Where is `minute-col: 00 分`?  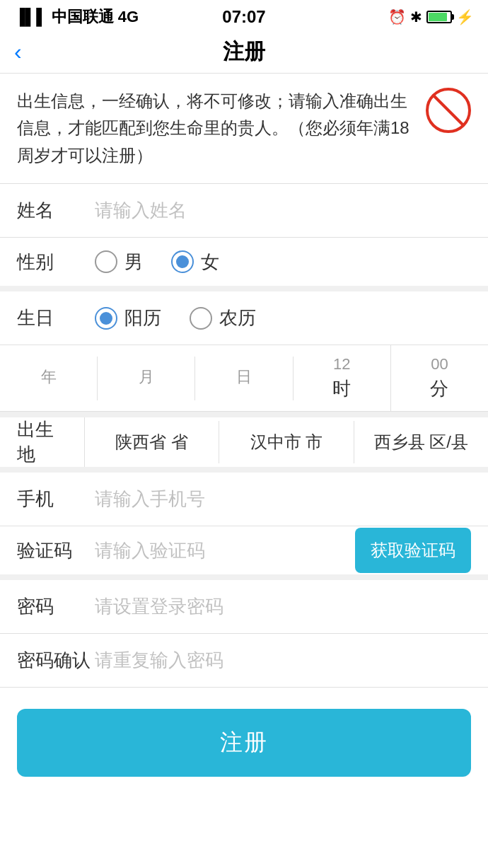
minute-col: 00 分 is located at coordinates (440, 378).